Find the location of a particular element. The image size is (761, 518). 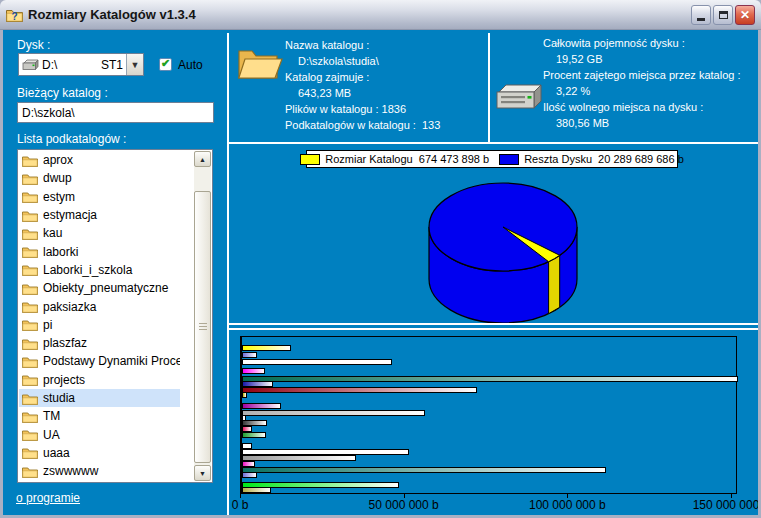

legend-swatch is located at coordinates (310, 160).